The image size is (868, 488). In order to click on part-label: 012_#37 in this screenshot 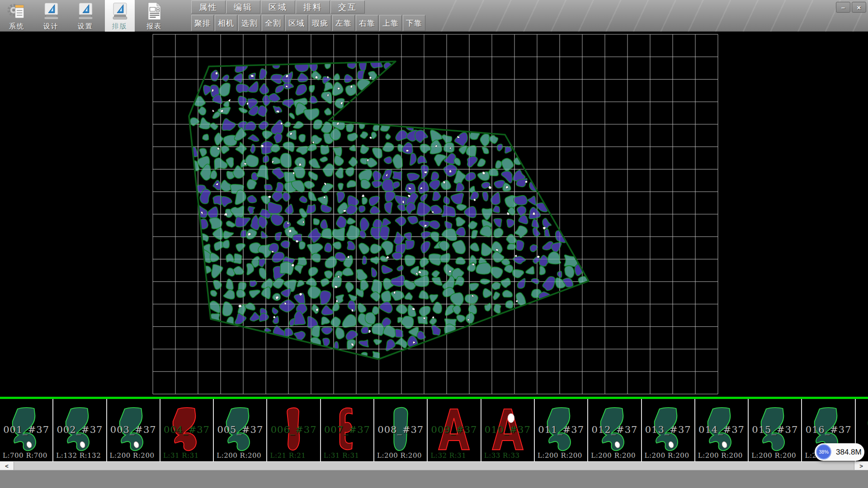, I will do `click(614, 430)`.